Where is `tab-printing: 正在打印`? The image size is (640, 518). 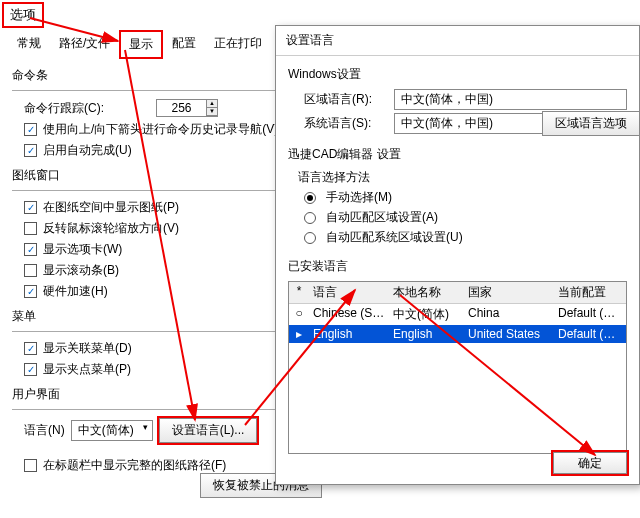
tab-printing: 正在打印 is located at coordinates (238, 44).